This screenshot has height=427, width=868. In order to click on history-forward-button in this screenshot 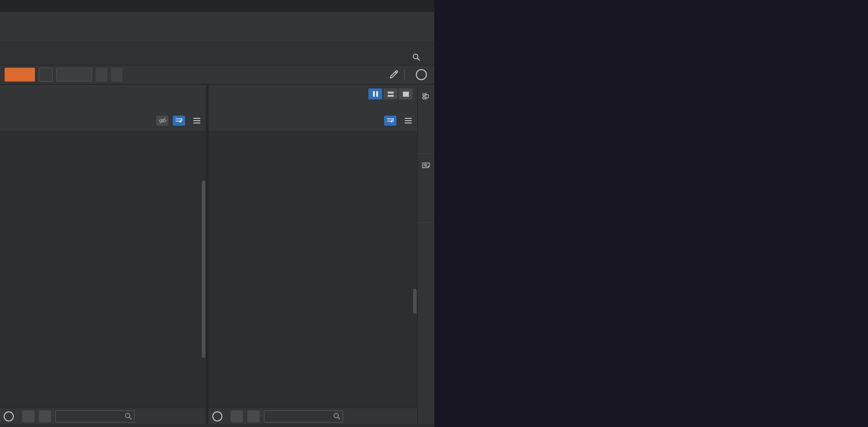, I will do `click(117, 75)`.